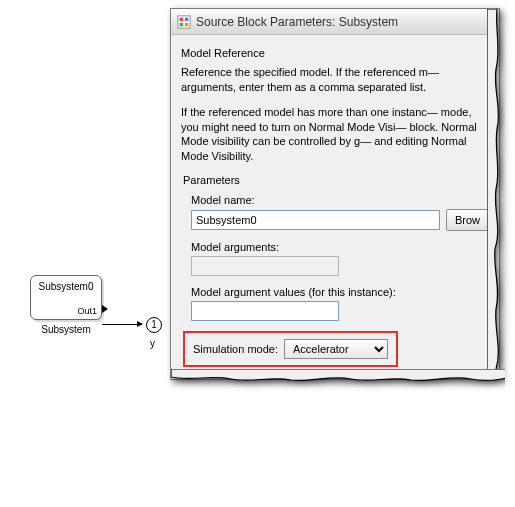 The width and height of the screenshot is (515, 507). What do you see at coordinates (340, 247) in the screenshot?
I see `model-args-label: Model arguments:` at bounding box center [340, 247].